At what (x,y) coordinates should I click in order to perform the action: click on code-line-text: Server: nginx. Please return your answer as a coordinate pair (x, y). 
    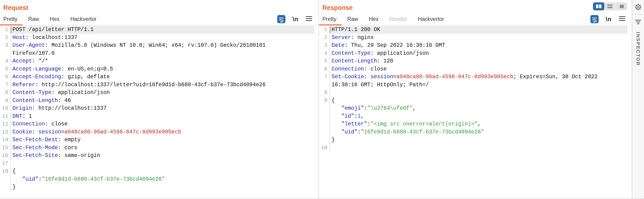
    Looking at the image, I should click on (478, 38).